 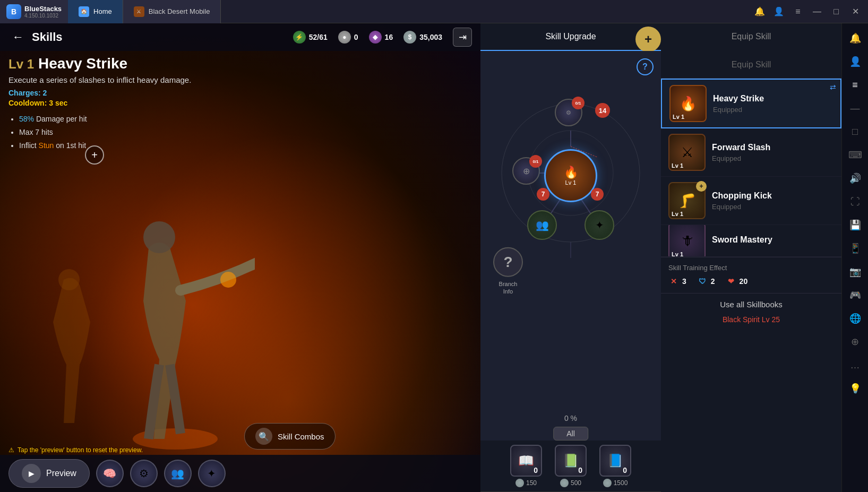 What do you see at coordinates (110, 473) in the screenshot?
I see `skill-btn-1: 🧠` at bounding box center [110, 473].